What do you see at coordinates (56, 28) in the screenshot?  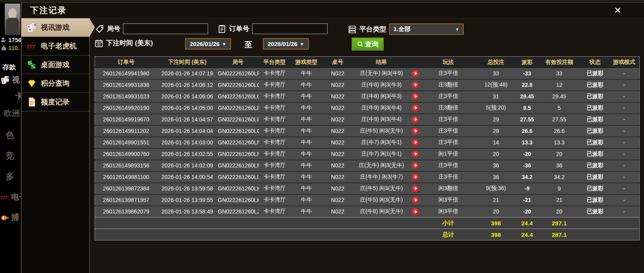 I see `sidebar-item-0: 9K♥视讯游戏` at bounding box center [56, 28].